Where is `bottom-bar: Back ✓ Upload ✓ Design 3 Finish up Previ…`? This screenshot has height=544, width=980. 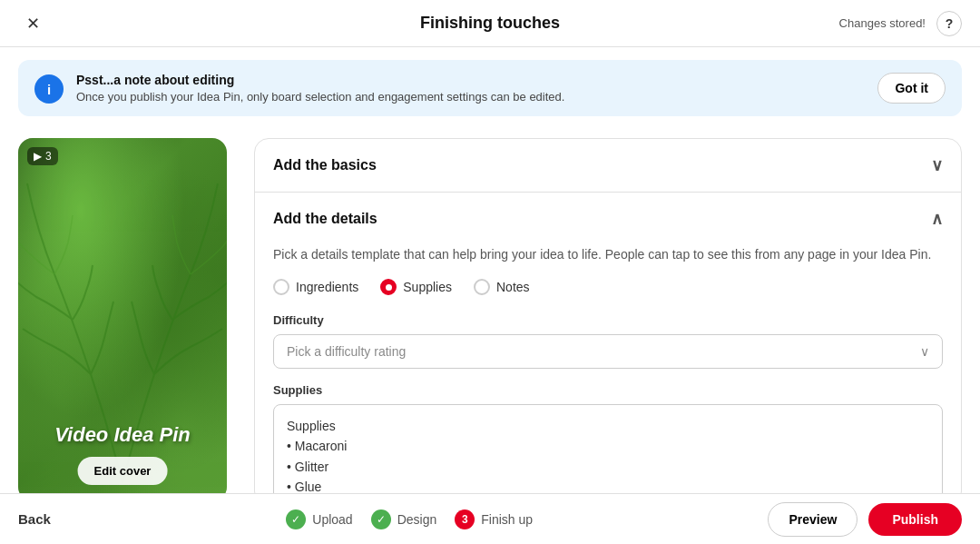 bottom-bar: Back ✓ Upload ✓ Design 3 Finish up Previ… is located at coordinates (490, 519).